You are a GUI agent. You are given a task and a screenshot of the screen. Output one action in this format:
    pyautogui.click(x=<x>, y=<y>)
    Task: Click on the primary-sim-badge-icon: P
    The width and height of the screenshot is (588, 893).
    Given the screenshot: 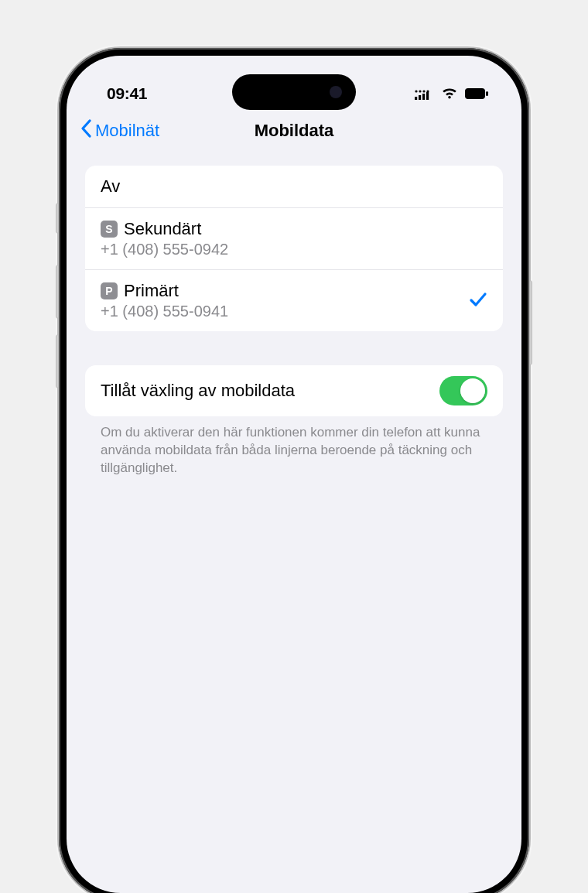 What is the action you would take?
    pyautogui.click(x=109, y=291)
    